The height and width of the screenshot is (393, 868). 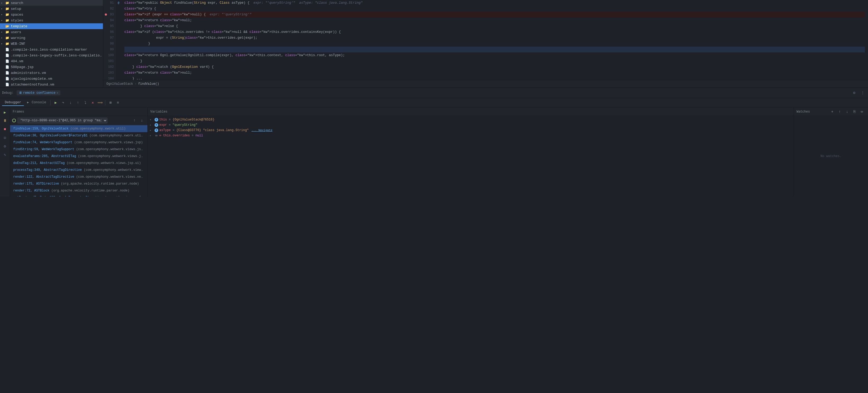 What do you see at coordinates (79, 136) in the screenshot?
I see `frame-item-1: findValue:30, OgnlValueFinder$Factory$1 …` at bounding box center [79, 136].